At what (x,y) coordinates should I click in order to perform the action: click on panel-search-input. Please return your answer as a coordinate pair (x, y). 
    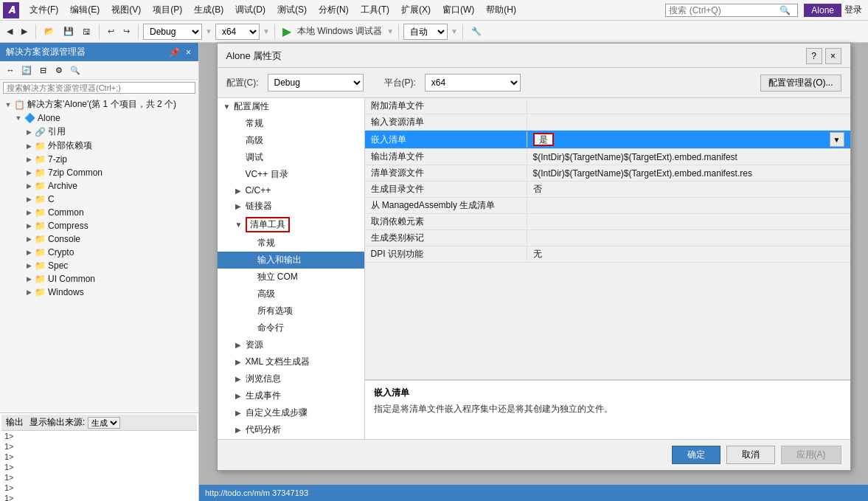
    Looking at the image, I should click on (99, 88).